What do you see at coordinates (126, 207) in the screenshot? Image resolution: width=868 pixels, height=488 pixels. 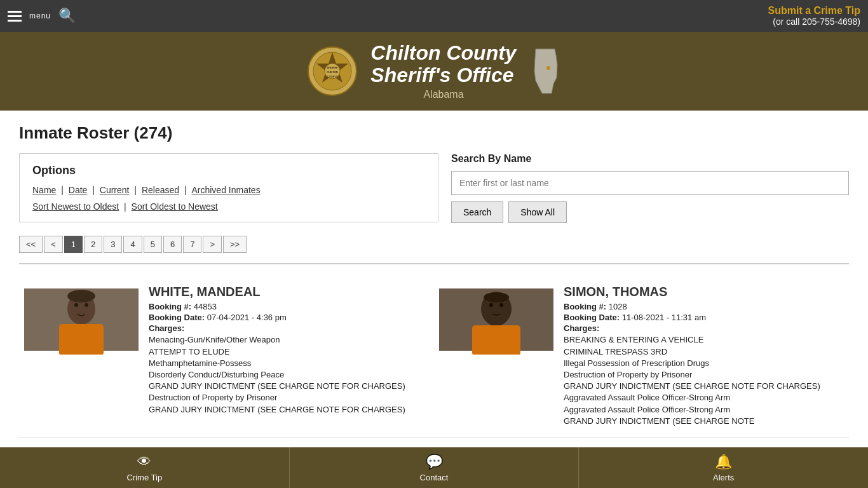 I see `sep5: |` at bounding box center [126, 207].